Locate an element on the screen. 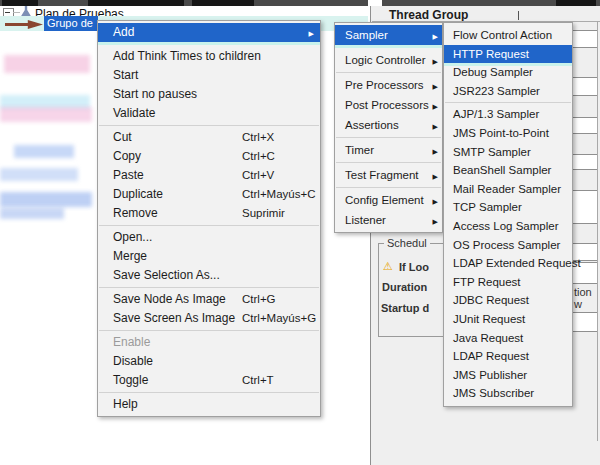 This screenshot has width=600, height=465. menu-item-shortcut: Ctrl+G is located at coordinates (259, 300).